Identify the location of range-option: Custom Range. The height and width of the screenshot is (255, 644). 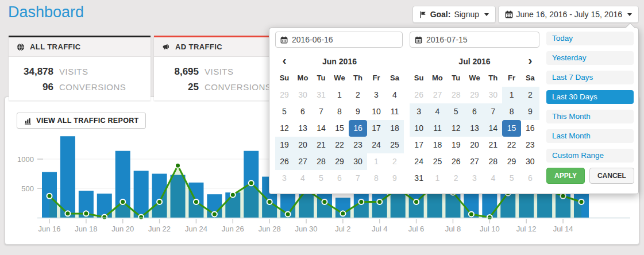
(590, 156).